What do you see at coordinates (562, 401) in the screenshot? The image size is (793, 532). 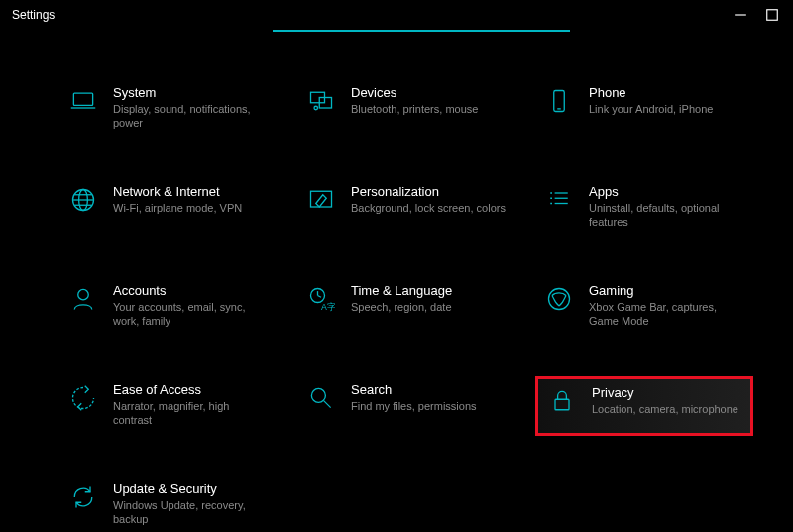 I see `lock-icon` at bounding box center [562, 401].